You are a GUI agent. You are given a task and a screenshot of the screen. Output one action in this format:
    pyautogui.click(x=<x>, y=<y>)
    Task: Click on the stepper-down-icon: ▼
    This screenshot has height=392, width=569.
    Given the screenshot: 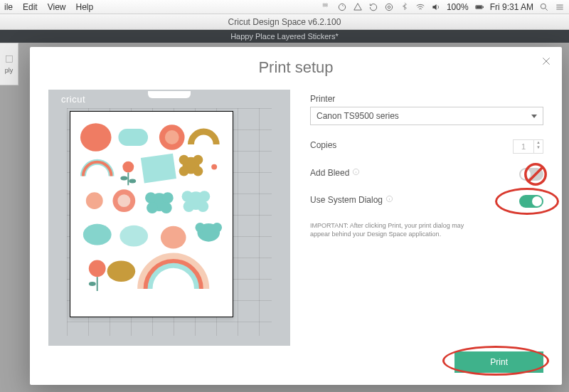 What is the action you would take?
    pyautogui.click(x=538, y=148)
    